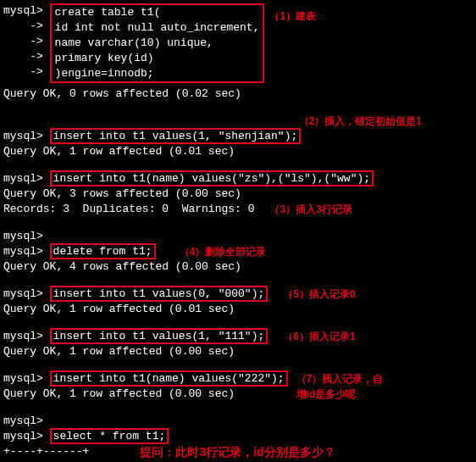  Describe the element at coordinates (27, 42) in the screenshot. I see `cont-2: ->` at that location.